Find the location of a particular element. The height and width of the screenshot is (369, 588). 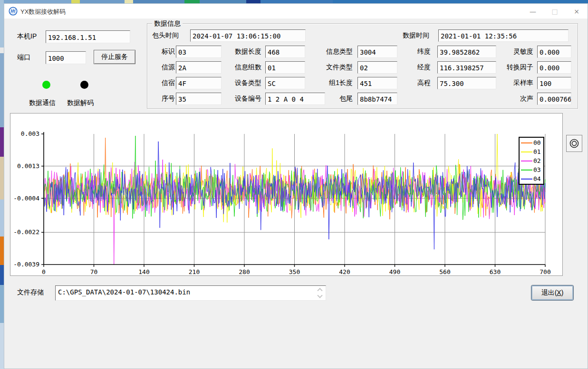

file-storage-label: 文件存储 is located at coordinates (30, 293).